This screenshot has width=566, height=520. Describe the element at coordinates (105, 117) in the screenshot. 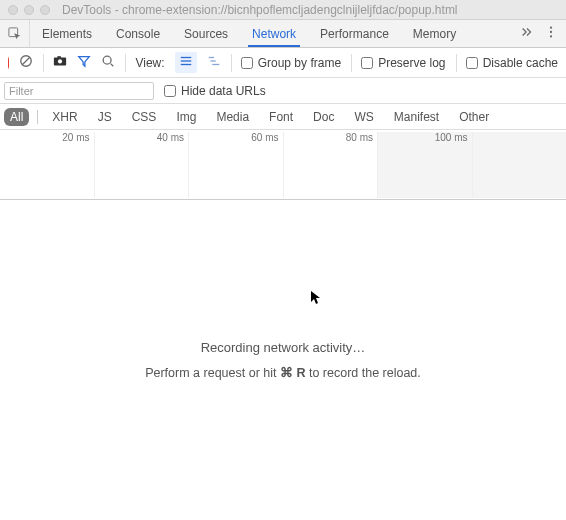

I see `type-label: JS` at that location.